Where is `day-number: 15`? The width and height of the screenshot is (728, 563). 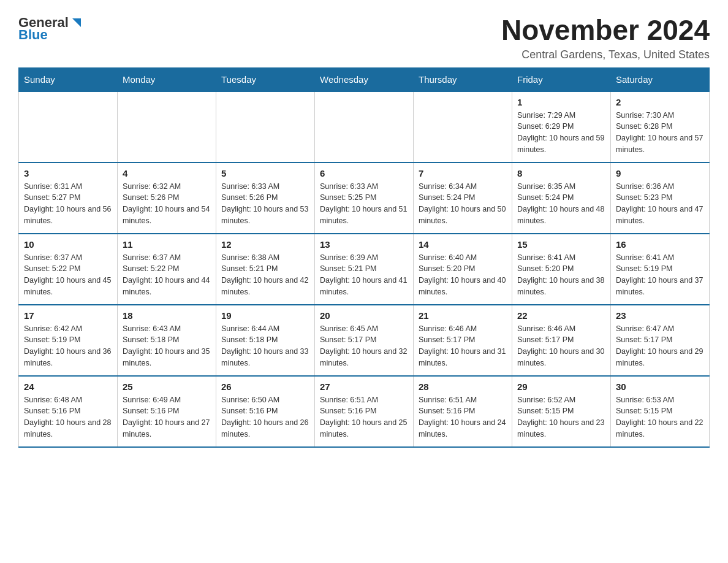 day-number: 15 is located at coordinates (561, 244).